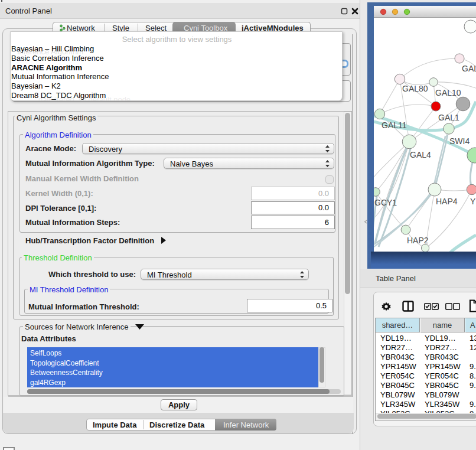  What do you see at coordinates (415, 89) in the screenshot?
I see `svg-text: GAL80` at bounding box center [415, 89].